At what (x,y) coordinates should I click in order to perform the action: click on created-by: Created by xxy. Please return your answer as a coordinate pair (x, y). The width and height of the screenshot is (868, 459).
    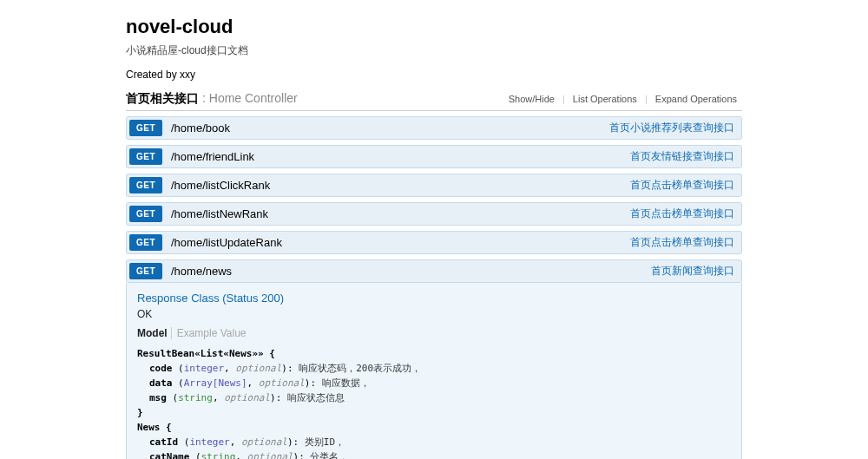
    Looking at the image, I should click on (434, 75).